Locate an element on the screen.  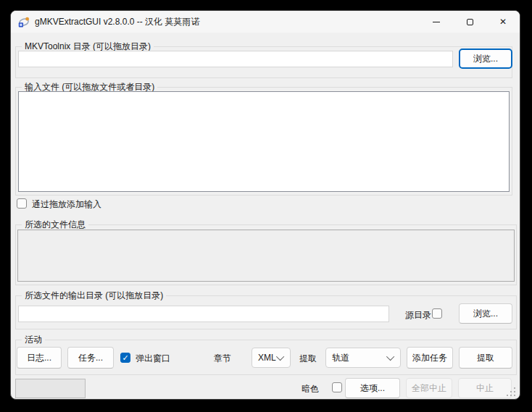
minimize-button is located at coordinates (436, 22).